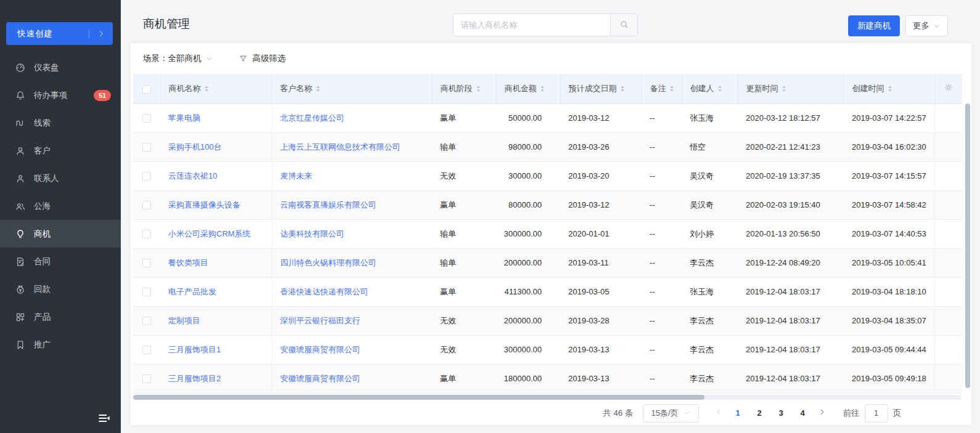  What do you see at coordinates (60, 68) in the screenshot?
I see `sidebar-item-dashboard: 仪表盘` at bounding box center [60, 68].